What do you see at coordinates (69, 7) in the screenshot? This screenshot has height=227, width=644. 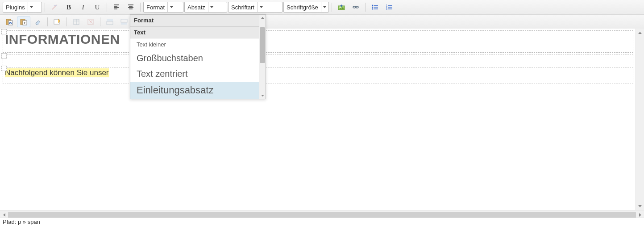 I see `bold-icon: B` at bounding box center [69, 7].